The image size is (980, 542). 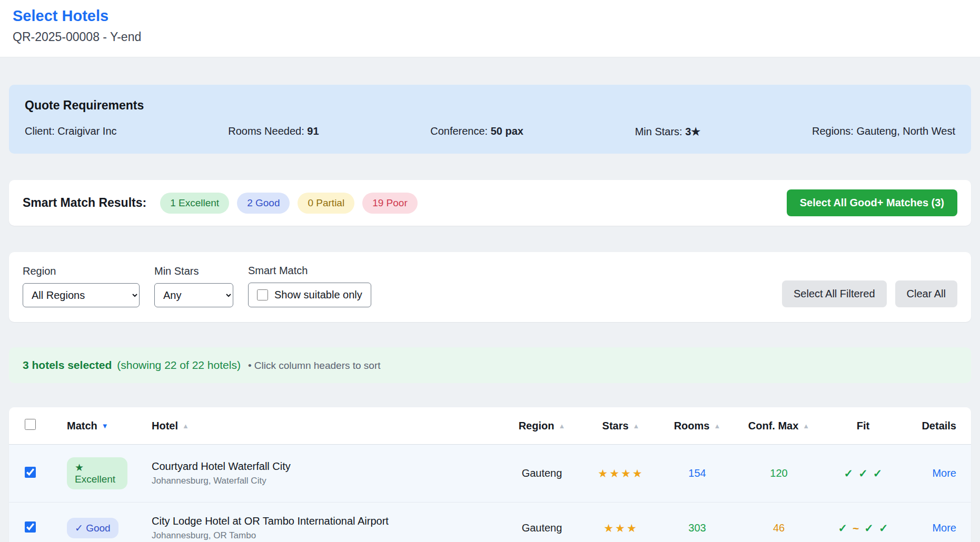 I want to click on column-header-match: Match▼, so click(x=92, y=426).